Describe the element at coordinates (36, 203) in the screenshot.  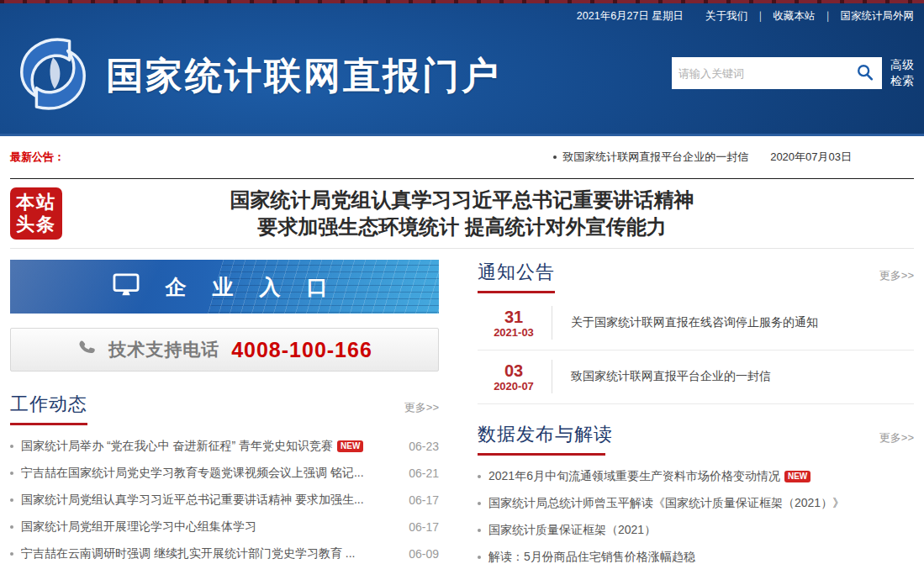
I see `badge-line1: 本站` at that location.